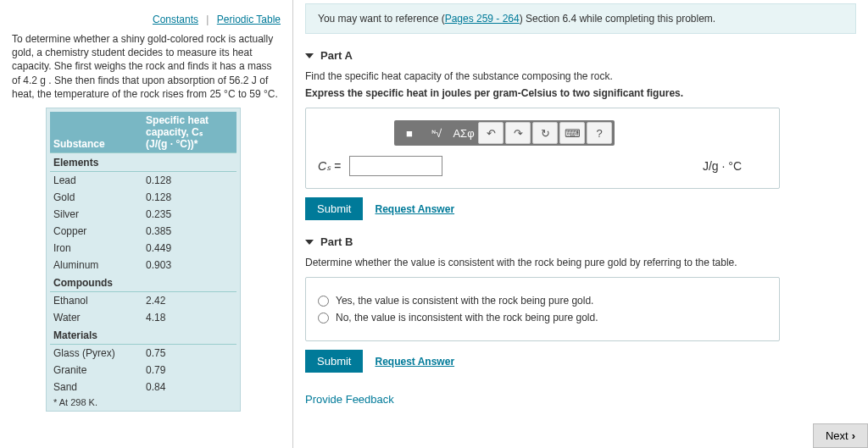 The image size is (868, 448). Describe the element at coordinates (143, 162) in the screenshot. I see `table-section: Elements` at that location.